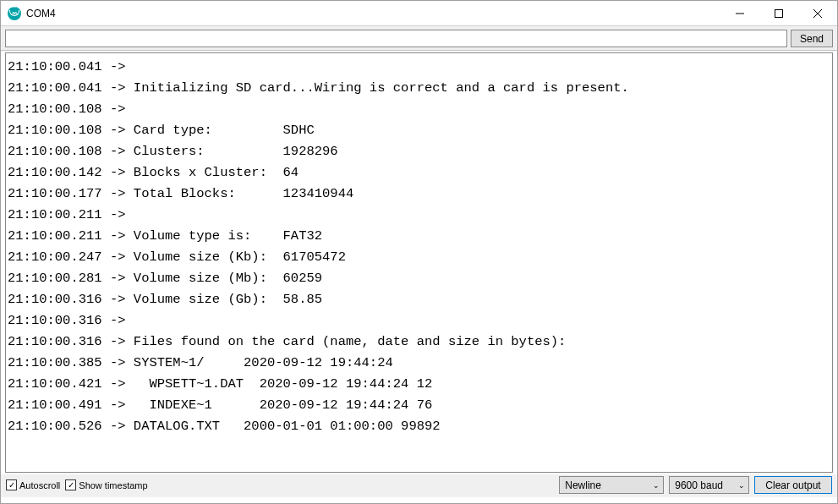 The image size is (838, 504). What do you see at coordinates (779, 14) in the screenshot?
I see `window-controls` at bounding box center [779, 14].